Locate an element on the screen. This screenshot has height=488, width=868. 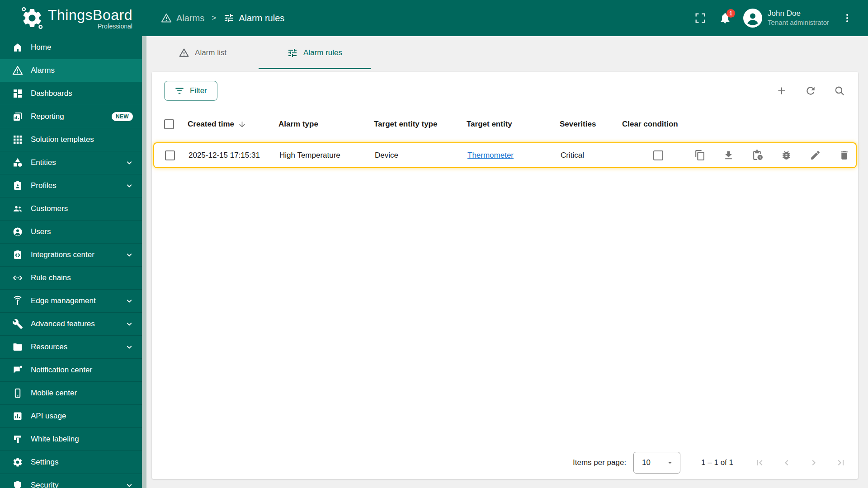
sidebar-item-notification-center: Notification center is located at coordinates (71, 371).